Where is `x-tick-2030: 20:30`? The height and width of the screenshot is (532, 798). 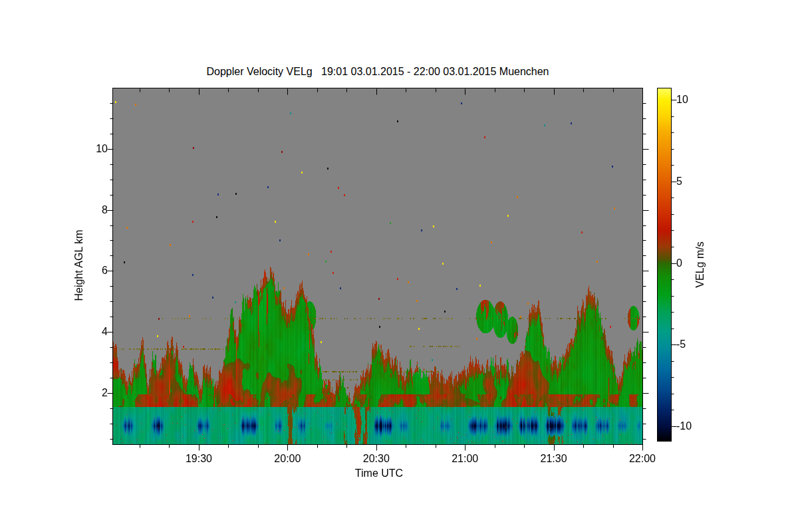 x-tick-2030: 20:30 is located at coordinates (376, 459).